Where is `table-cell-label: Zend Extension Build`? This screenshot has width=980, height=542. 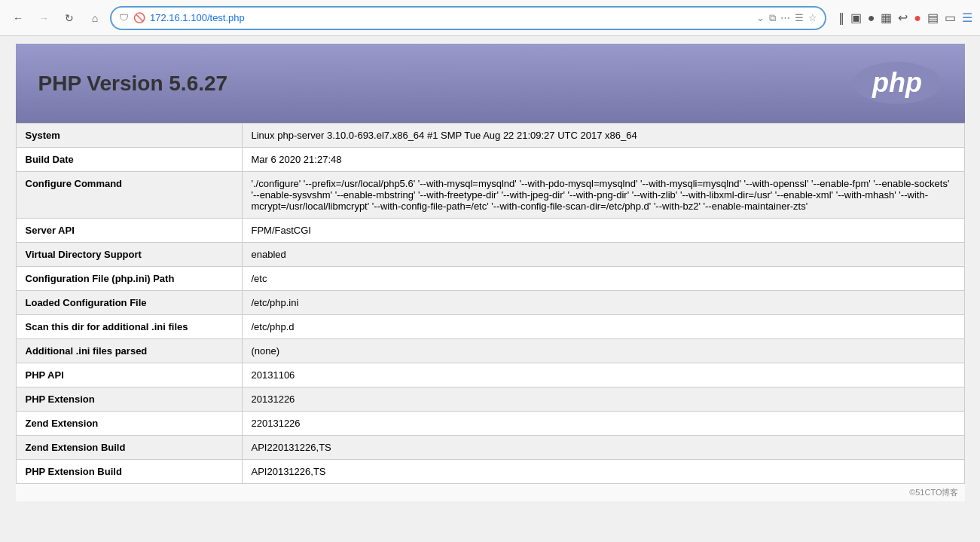 table-cell-label: Zend Extension Build is located at coordinates (129, 448).